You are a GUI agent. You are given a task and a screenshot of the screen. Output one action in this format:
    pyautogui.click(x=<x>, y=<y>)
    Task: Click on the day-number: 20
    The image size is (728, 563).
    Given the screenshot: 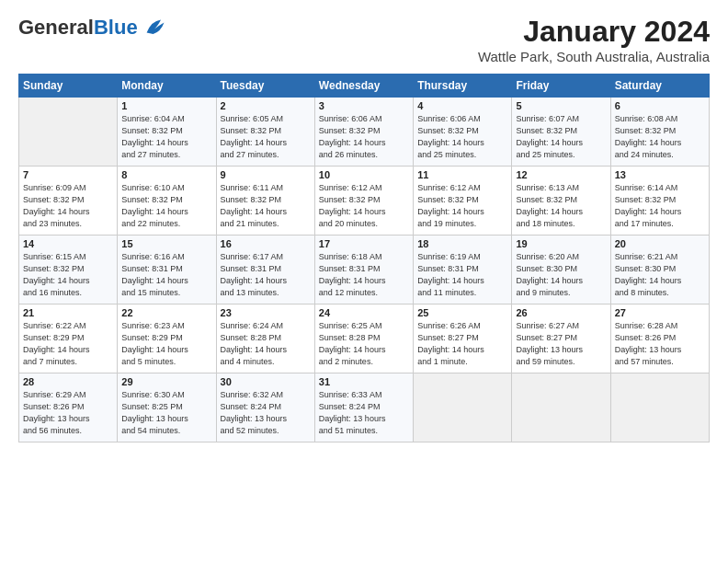 What is the action you would take?
    pyautogui.click(x=660, y=244)
    